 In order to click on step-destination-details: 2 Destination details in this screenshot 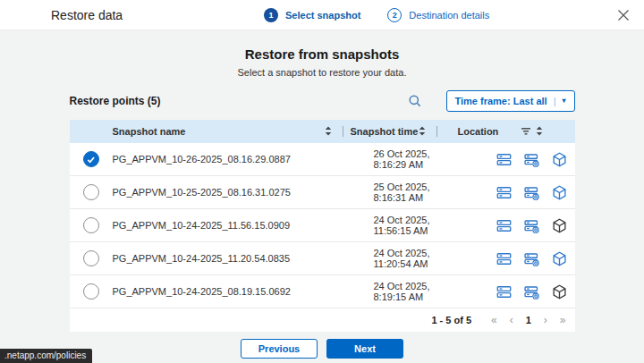, I will do `click(438, 15)`.